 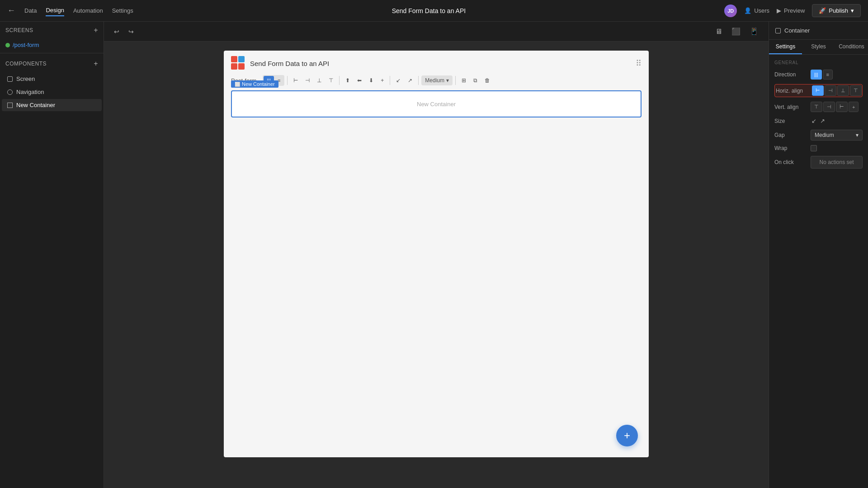 What do you see at coordinates (31, 11) in the screenshot?
I see `nav-tab-data: Data` at bounding box center [31, 11].